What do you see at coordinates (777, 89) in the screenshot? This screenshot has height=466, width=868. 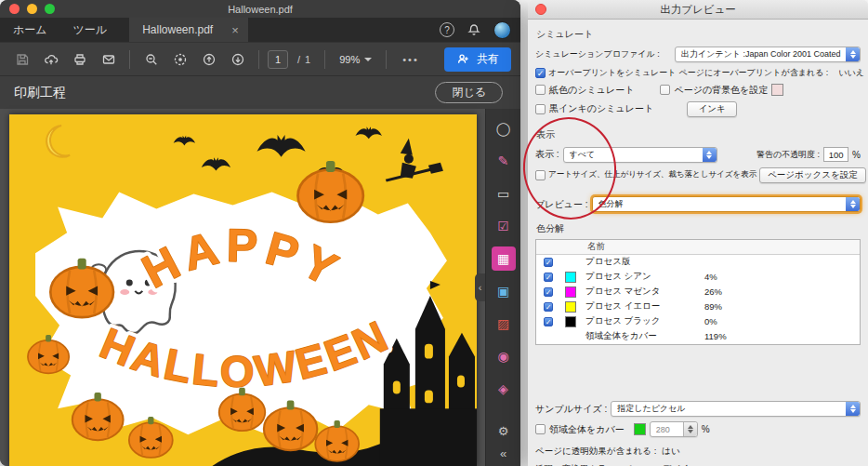 I see `page-background-swatch` at bounding box center [777, 89].